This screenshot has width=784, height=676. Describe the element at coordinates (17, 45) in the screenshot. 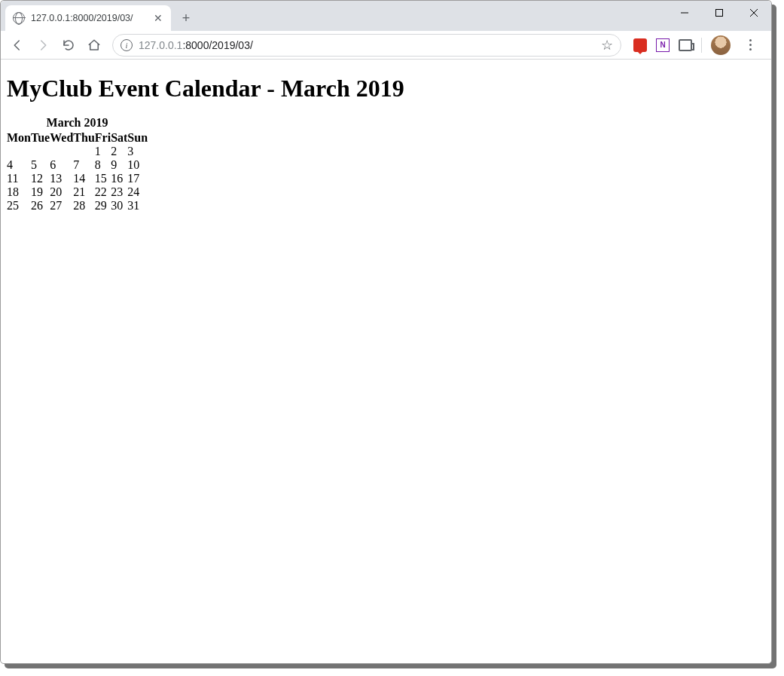

I see `back-button` at that location.